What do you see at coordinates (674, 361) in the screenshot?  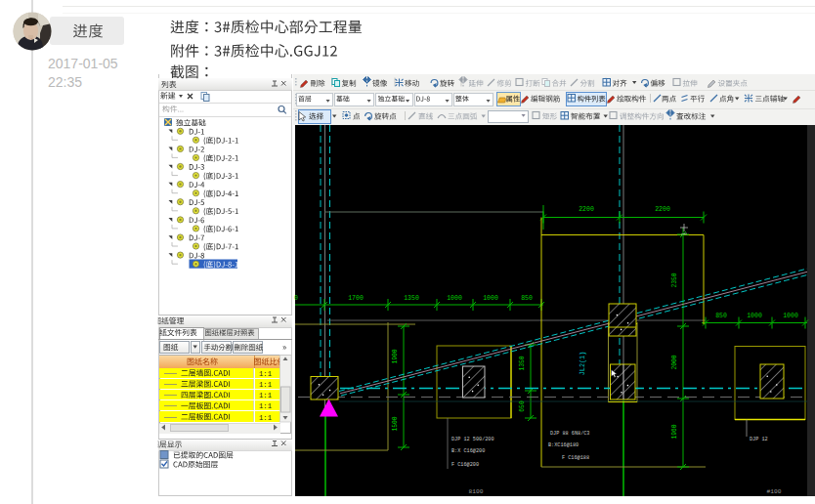 I see `svg-text: 2000` at bounding box center [674, 361].